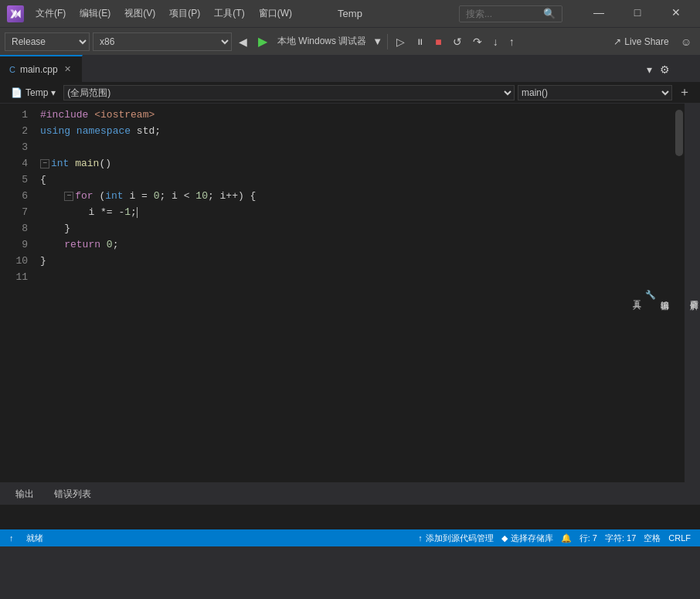  I want to click on menu-view: 视图(V), so click(140, 14).